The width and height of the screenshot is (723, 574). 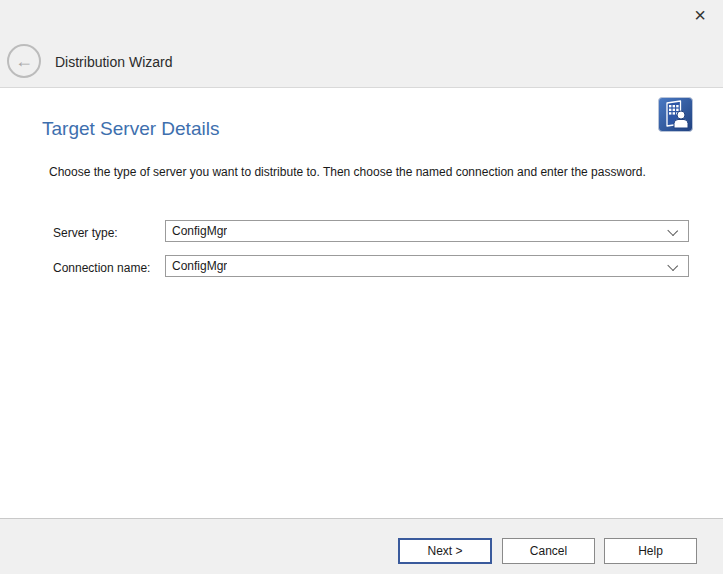 What do you see at coordinates (200, 231) in the screenshot?
I see `server-type-value: ConfigMgr` at bounding box center [200, 231].